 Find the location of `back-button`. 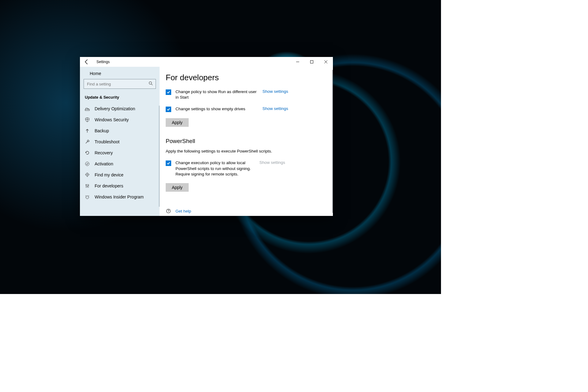

back-button is located at coordinates (87, 62).